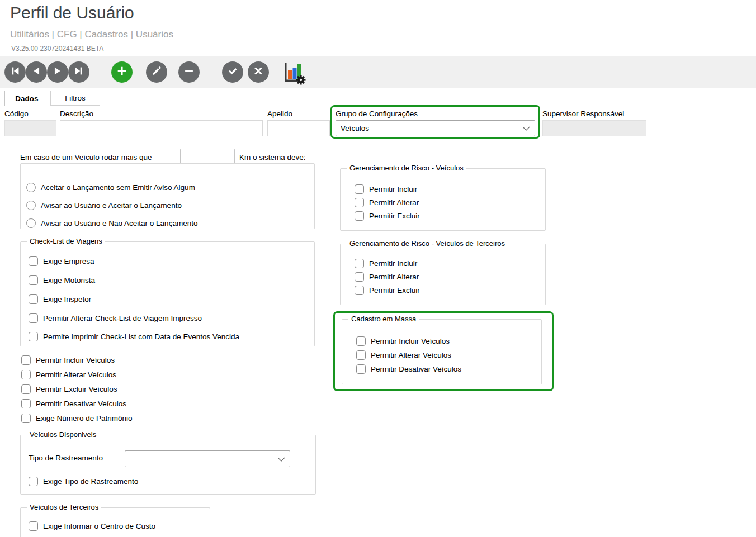  Describe the element at coordinates (168, 294) in the screenshot. I see `checklist-viagens-groupbox: Check-List de Viagens Exige Empresa Exig…` at that location.